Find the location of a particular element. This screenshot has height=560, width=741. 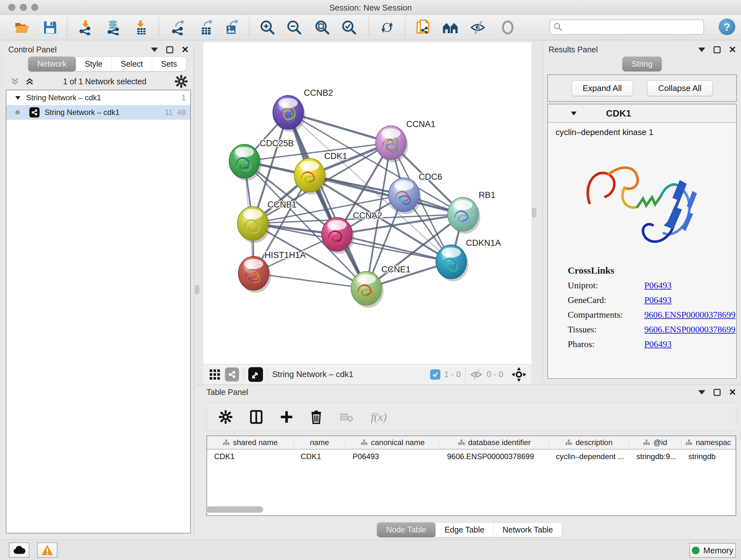

function-builder-icon: f(x) is located at coordinates (379, 417).